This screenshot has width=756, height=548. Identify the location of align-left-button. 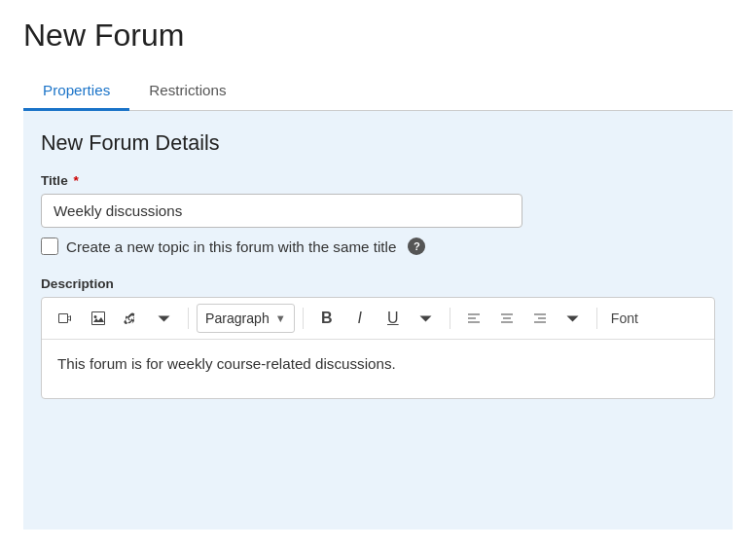
(474, 318).